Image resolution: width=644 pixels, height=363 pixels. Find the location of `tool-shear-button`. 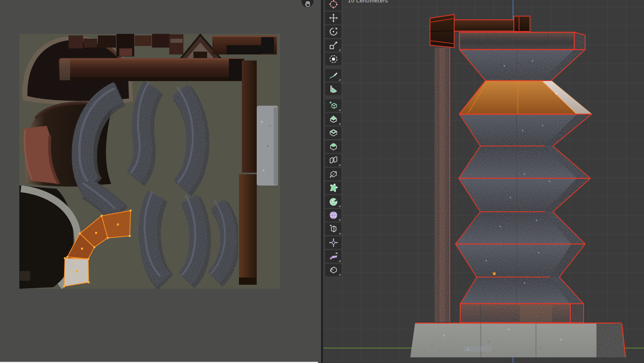

tool-shear-button is located at coordinates (333, 257).